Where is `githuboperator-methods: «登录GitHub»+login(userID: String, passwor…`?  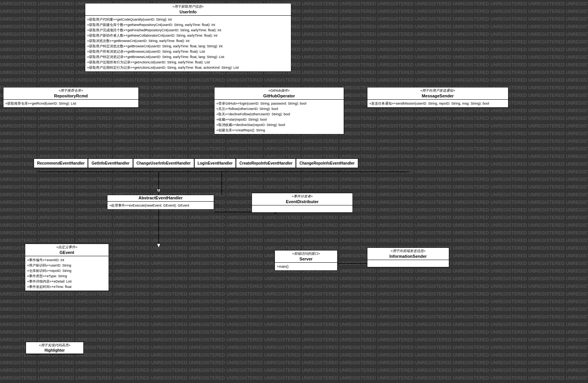
githuboperator-methods: «登录GitHub»+login(userID: String, passwor… is located at coordinates (279, 117).